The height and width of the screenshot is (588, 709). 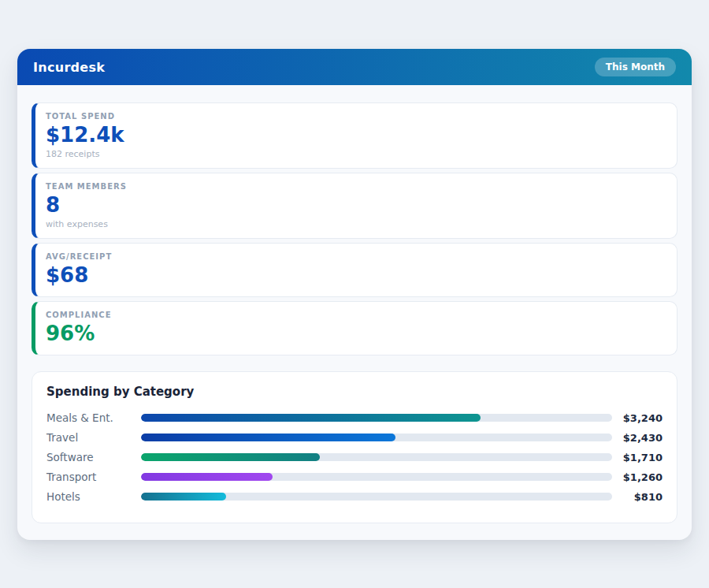 I want to click on chart-row-value: $810, so click(x=640, y=497).